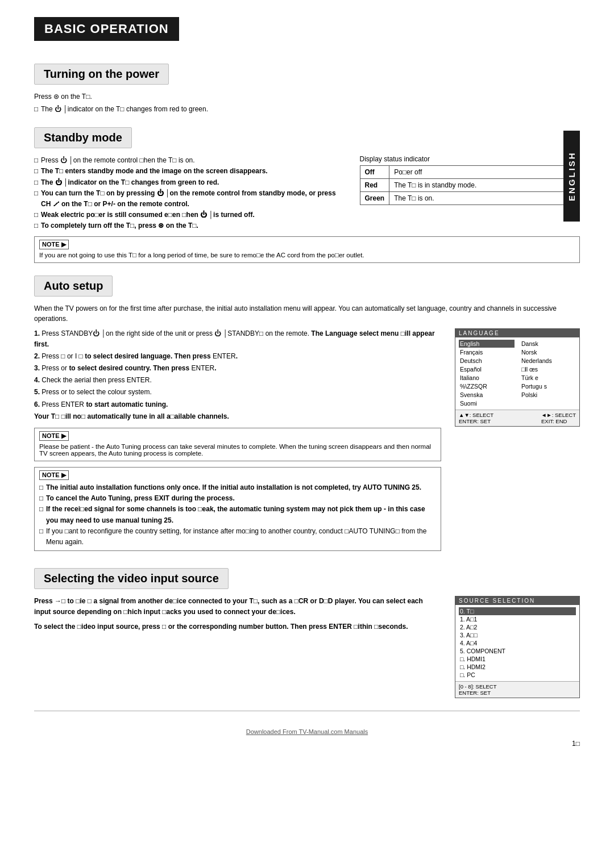 The width and height of the screenshot is (614, 868). What do you see at coordinates (484, 173) in the screenshot?
I see `status-off-desc: Po□er off` at bounding box center [484, 173].